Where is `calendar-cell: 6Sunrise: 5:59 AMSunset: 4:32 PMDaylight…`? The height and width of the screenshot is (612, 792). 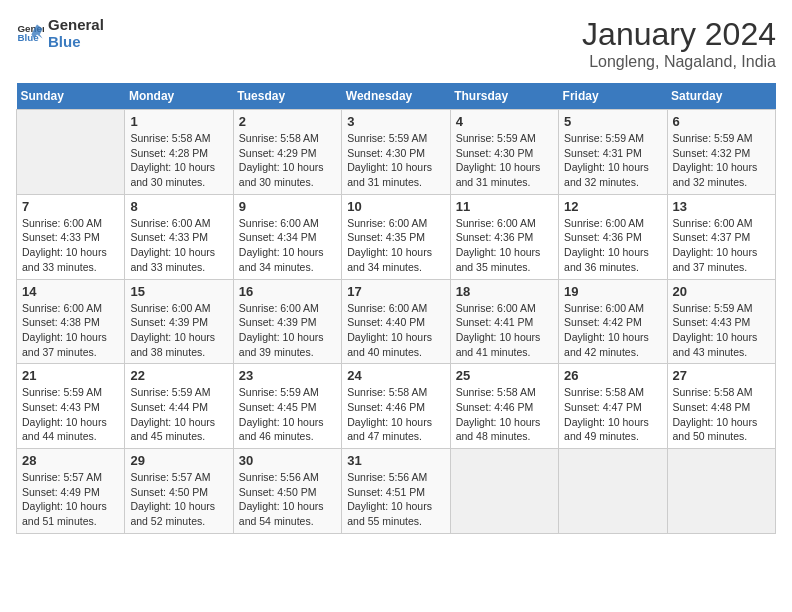
calendar-cell: 6Sunrise: 5:59 AMSunset: 4:32 PMDaylight… is located at coordinates (721, 152).